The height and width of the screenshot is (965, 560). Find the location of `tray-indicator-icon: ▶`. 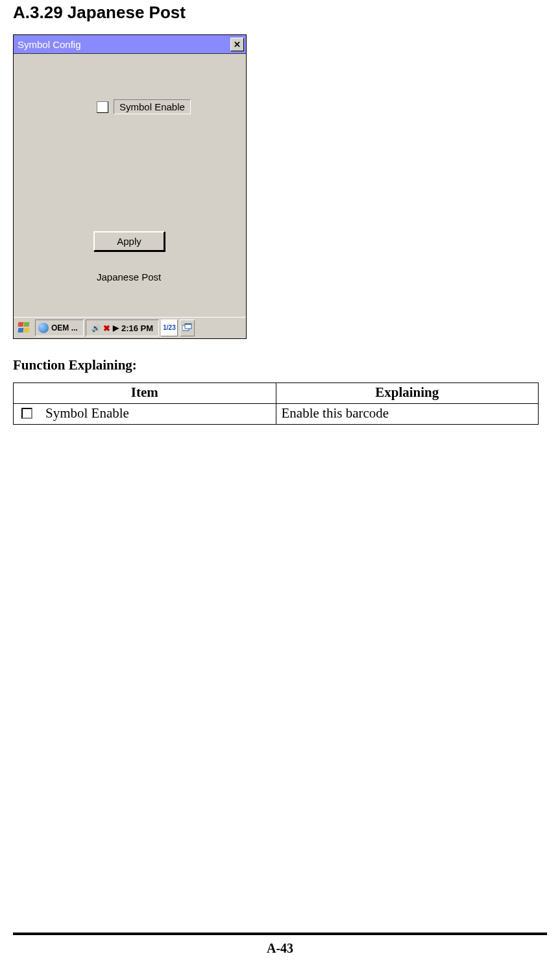

tray-indicator-icon: ▶ is located at coordinates (116, 328).